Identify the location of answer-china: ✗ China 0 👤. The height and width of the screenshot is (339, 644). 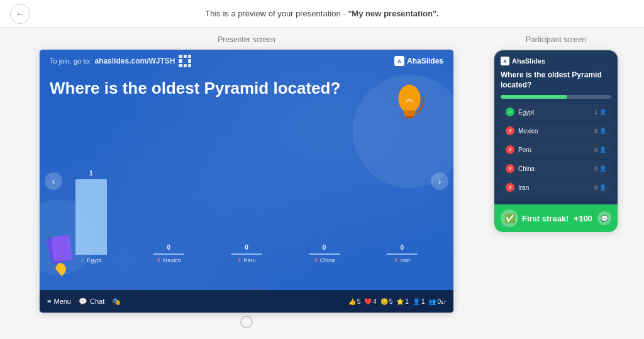
(556, 169).